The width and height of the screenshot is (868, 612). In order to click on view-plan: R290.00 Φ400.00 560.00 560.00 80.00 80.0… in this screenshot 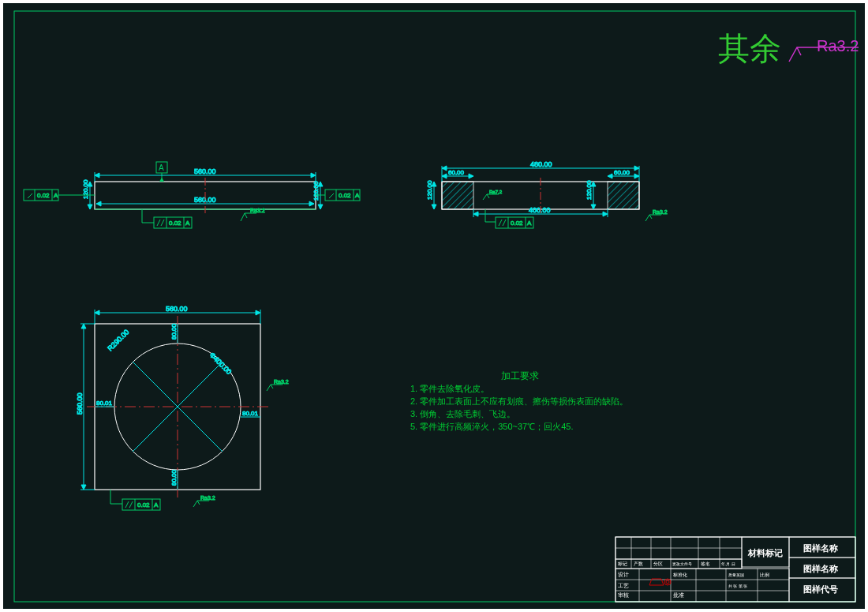, I will do `click(182, 407)`.